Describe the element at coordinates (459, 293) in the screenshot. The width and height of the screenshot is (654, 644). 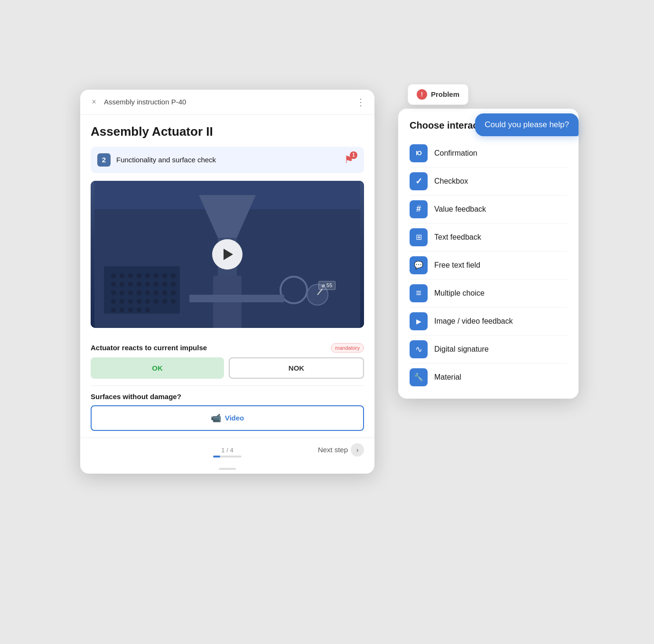
I see `interaction-label-multiple-choice: Multiple choice` at that location.